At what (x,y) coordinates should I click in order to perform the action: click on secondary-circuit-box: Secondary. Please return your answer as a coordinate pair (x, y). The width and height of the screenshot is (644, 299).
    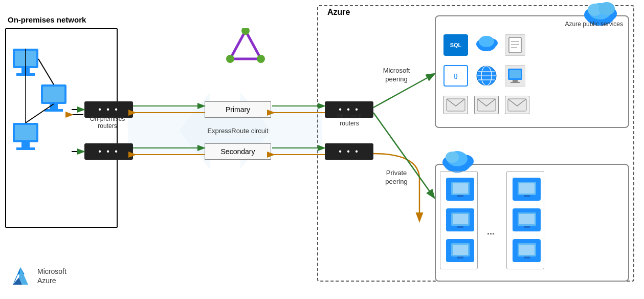
    Looking at the image, I should click on (238, 152).